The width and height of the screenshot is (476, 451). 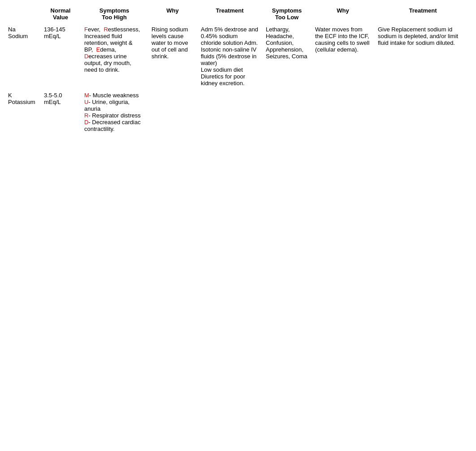 What do you see at coordinates (22, 30) in the screenshot?
I see `element-symbol: Na` at bounding box center [22, 30].